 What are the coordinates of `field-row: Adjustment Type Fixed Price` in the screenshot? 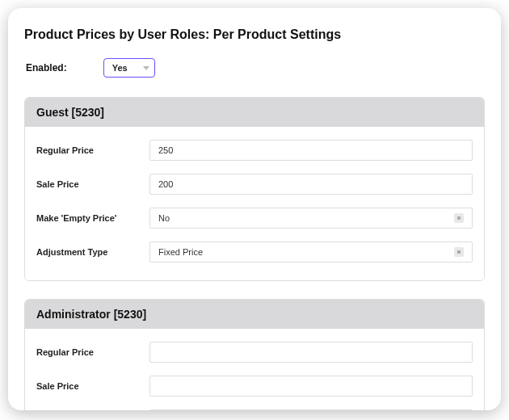 It's located at (254, 252).